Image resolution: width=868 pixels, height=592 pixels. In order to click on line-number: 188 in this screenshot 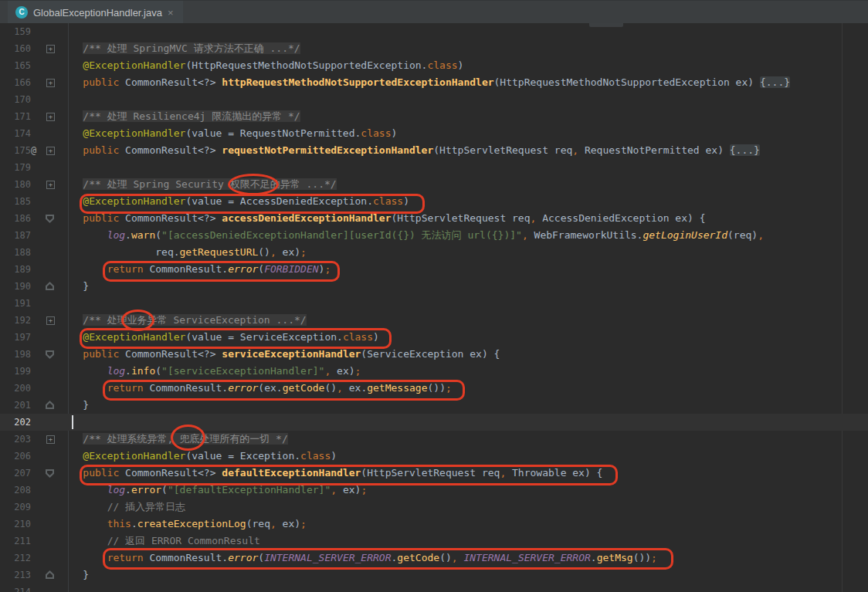, I will do `click(15, 252)`.